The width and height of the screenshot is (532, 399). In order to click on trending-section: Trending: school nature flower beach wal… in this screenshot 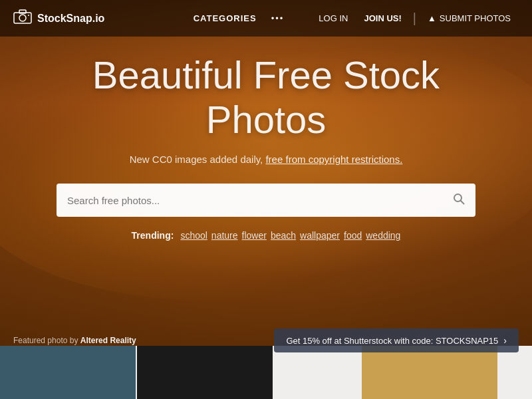, I will do `click(266, 235)`.